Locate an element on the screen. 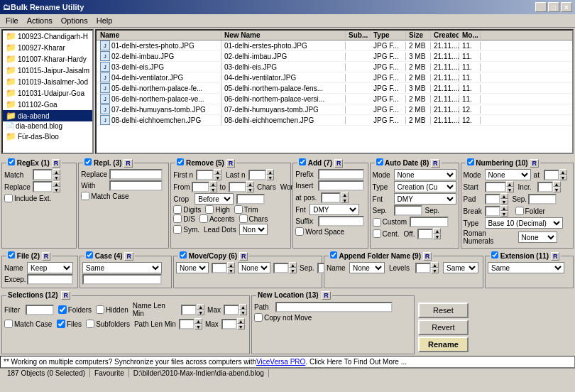 The image size is (575, 392). add-prefix-input is located at coordinates (341, 175).